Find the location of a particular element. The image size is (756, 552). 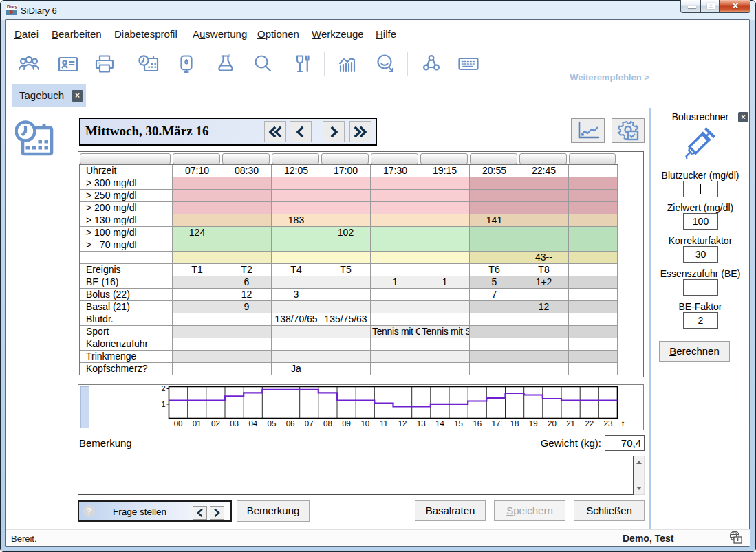

svg-text: 2 is located at coordinates (163, 389).